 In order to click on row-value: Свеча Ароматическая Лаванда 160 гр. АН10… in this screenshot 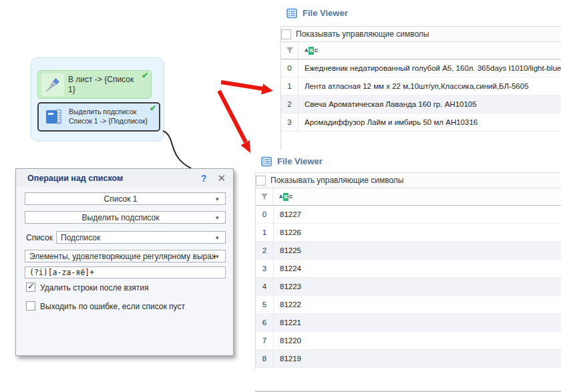, I will do `click(430, 104)`.